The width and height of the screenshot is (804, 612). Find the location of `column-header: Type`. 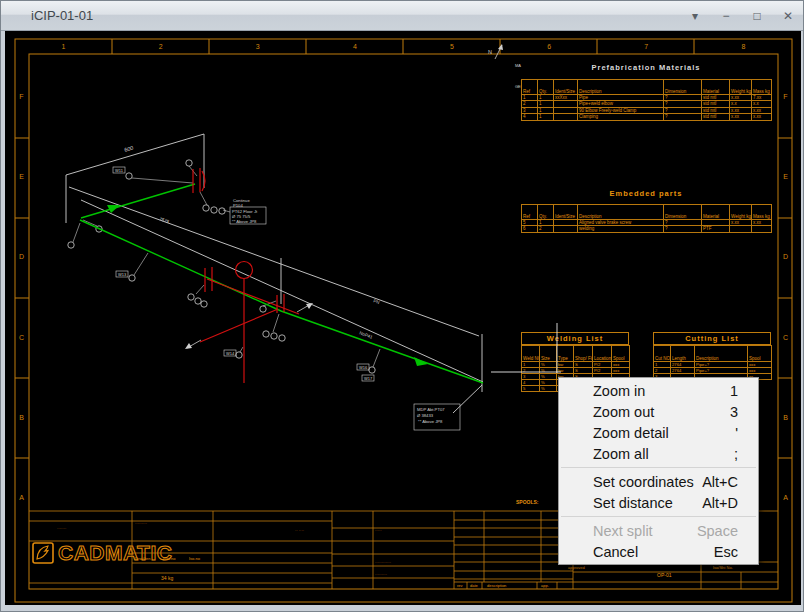

column-header: Type is located at coordinates (566, 354).